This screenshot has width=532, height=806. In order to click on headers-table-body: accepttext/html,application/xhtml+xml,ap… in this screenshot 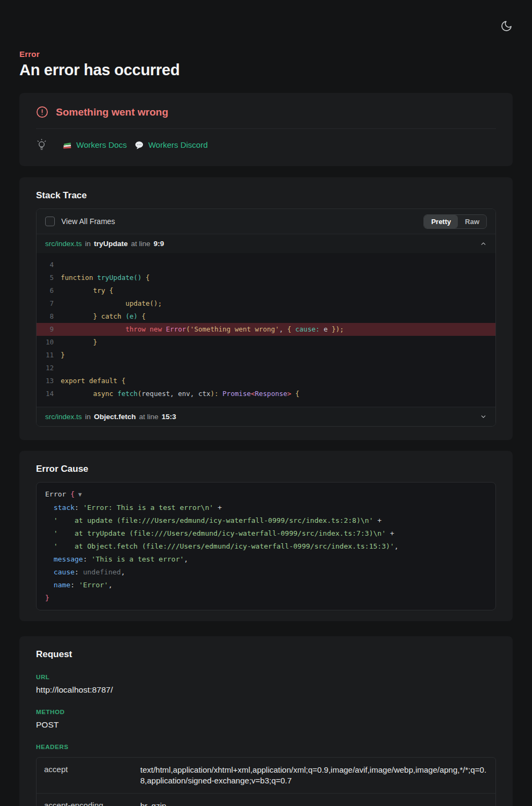, I will do `click(266, 782)`.